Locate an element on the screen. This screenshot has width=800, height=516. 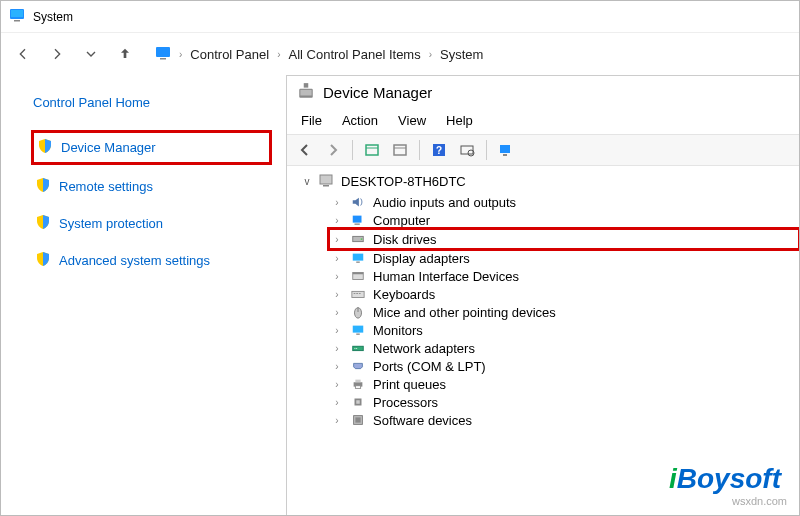
disk-icon is located at coordinates (358, 239).